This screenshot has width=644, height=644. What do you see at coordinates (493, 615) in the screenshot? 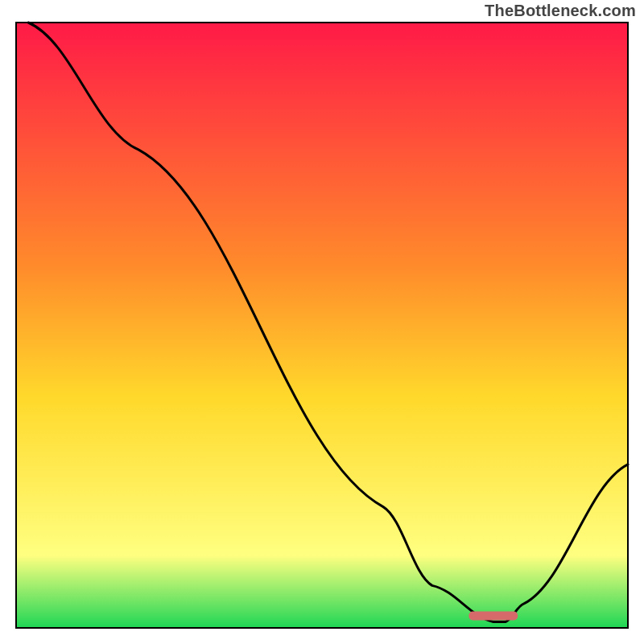
I see `optimal-marker` at bounding box center [493, 615].